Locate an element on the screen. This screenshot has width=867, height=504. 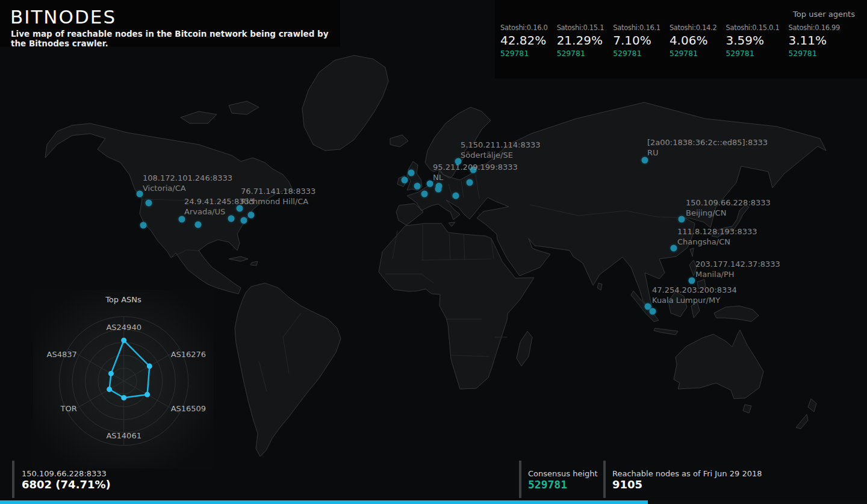
radar-axis-label: AS16276 is located at coordinates (189, 354).